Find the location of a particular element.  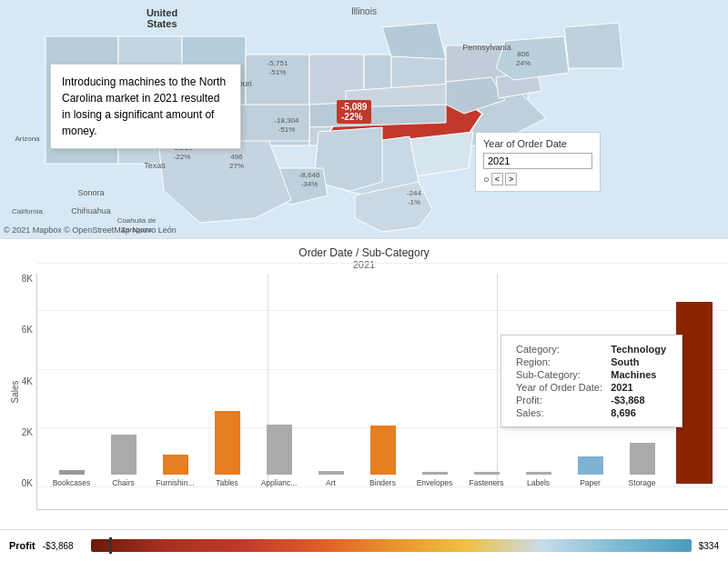

year-filter-radio: ○ is located at coordinates (486, 179).